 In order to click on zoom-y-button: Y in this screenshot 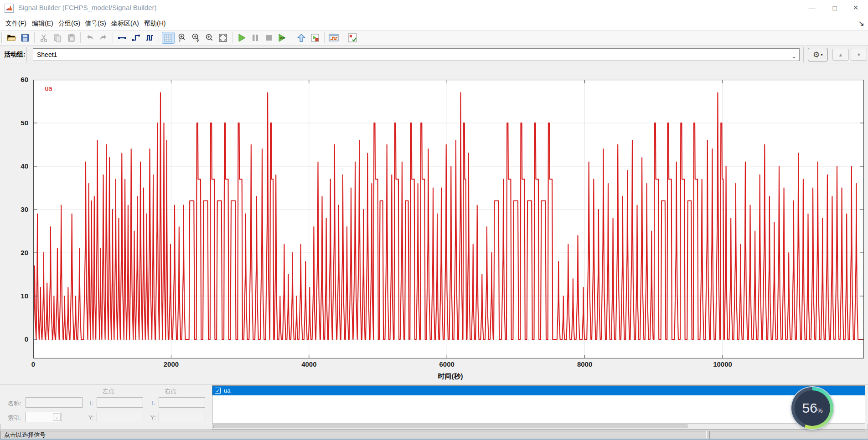, I will do `click(196, 38)`.